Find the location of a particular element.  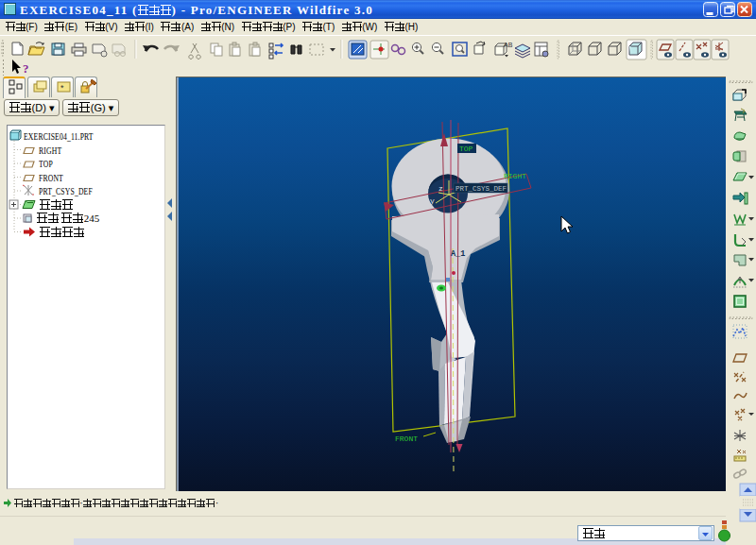

svg-text: y is located at coordinates (433, 200).